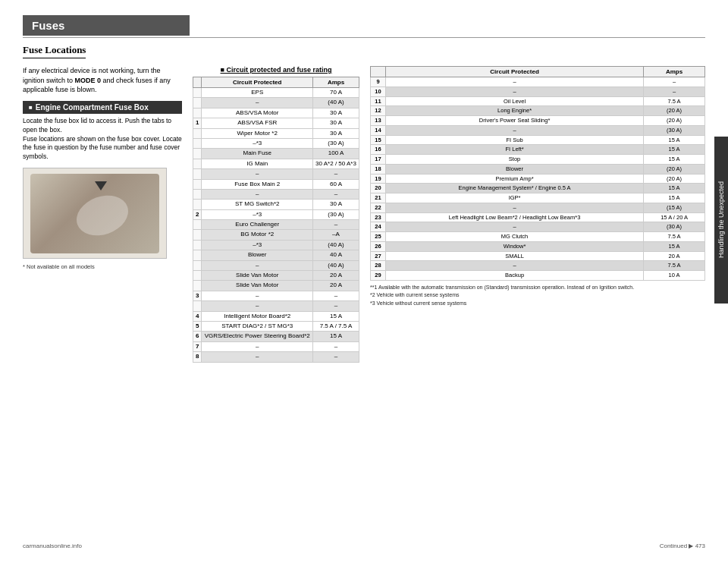 The width and height of the screenshot is (728, 563). I want to click on table-row: Main Fuse100 A, so click(276, 153).